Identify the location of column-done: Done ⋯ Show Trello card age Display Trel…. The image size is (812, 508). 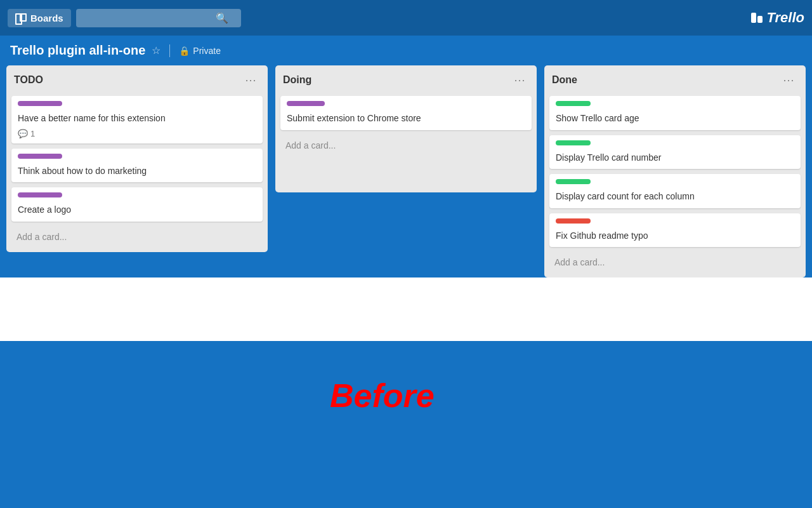
(675, 171).